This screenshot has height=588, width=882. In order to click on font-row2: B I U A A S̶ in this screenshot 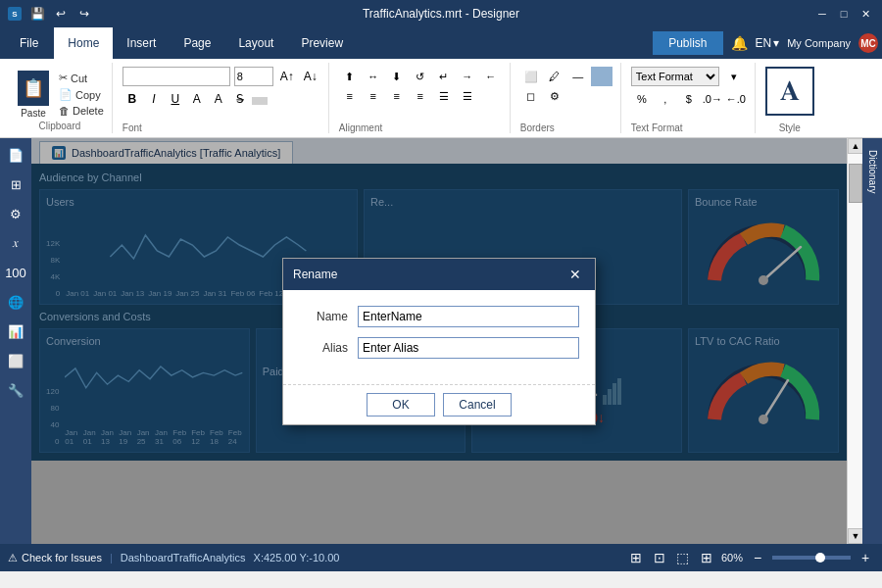, I will do `click(221, 99)`.